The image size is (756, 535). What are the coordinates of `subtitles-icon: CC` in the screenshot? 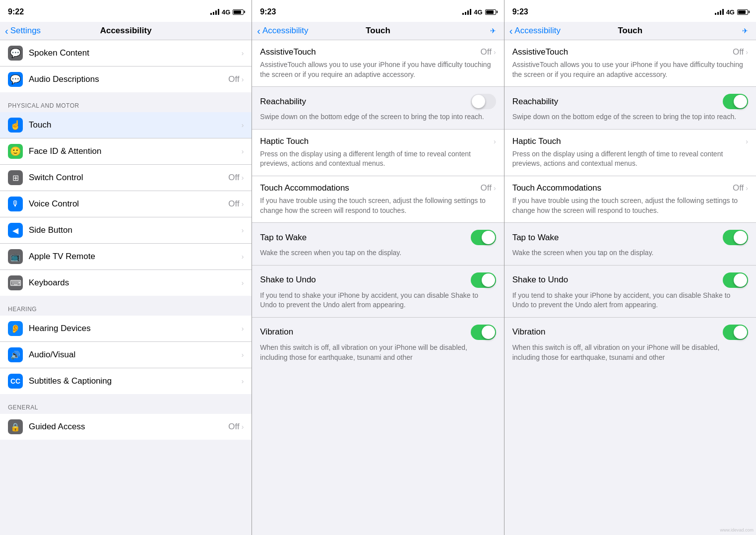 It's located at (15, 381).